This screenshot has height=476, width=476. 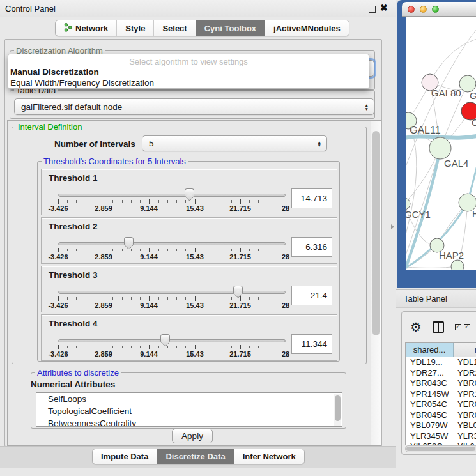 What do you see at coordinates (463, 327) in the screenshot?
I see `select-columns-icon: ✓ ✓` at bounding box center [463, 327].